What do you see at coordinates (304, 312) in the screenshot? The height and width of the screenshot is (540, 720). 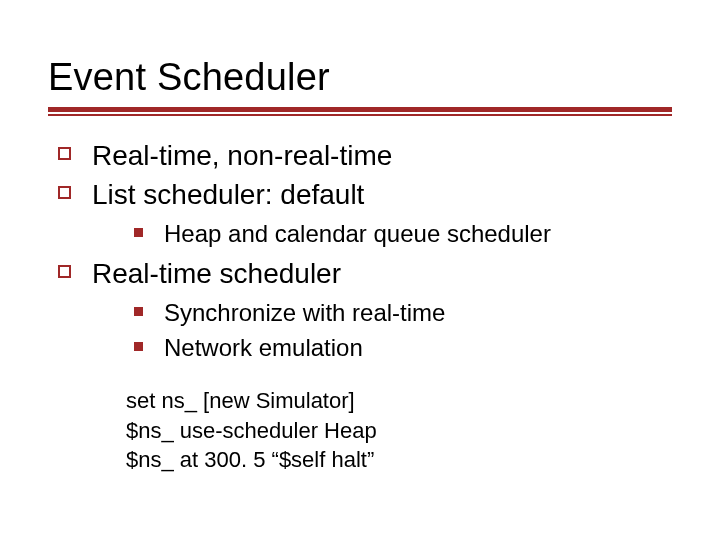 I see `sub-list-item-text: Synchronize with real-time` at bounding box center [304, 312].